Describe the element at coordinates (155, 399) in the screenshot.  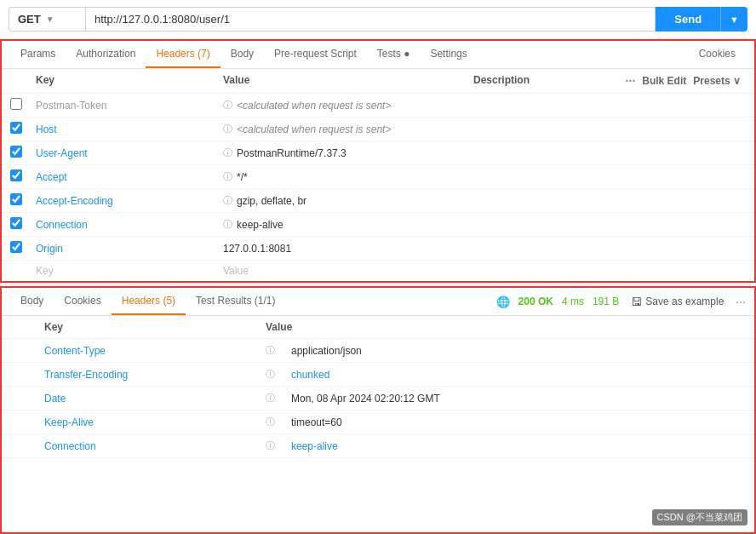
I see `resp-key-date: Date` at that location.